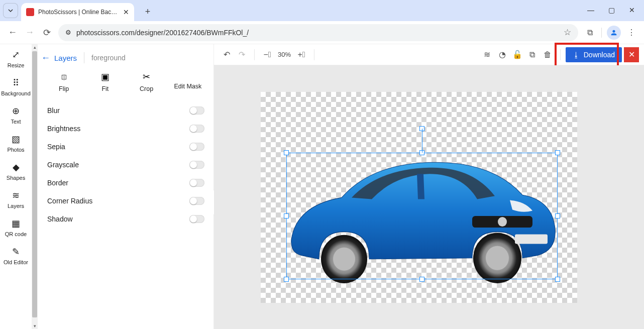  What do you see at coordinates (16, 171) in the screenshot?
I see `tool-shapes: ◆Shapes` at bounding box center [16, 171].